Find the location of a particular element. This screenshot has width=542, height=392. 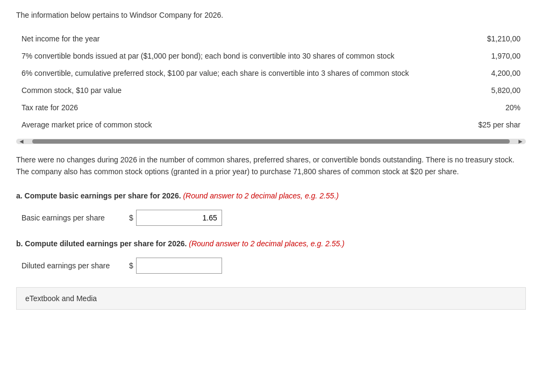

scroll-right-arrow: ► is located at coordinates (520, 141).